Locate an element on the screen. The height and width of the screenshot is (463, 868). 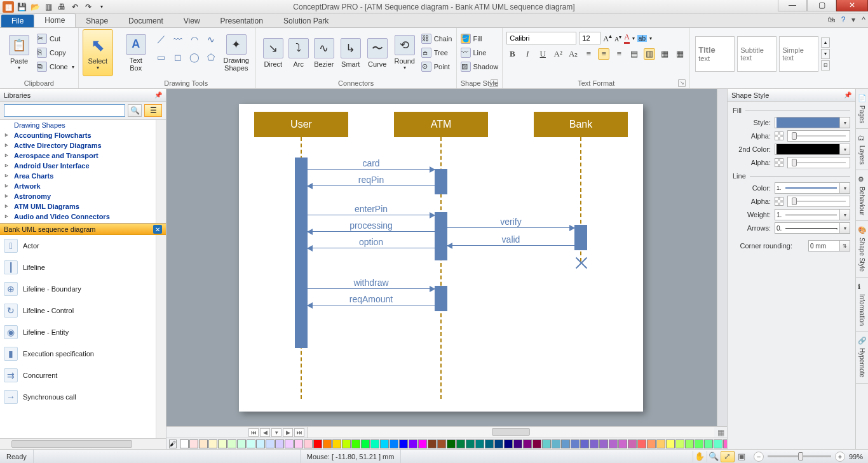
library-view-toggle: ☰ is located at coordinates (153, 111).